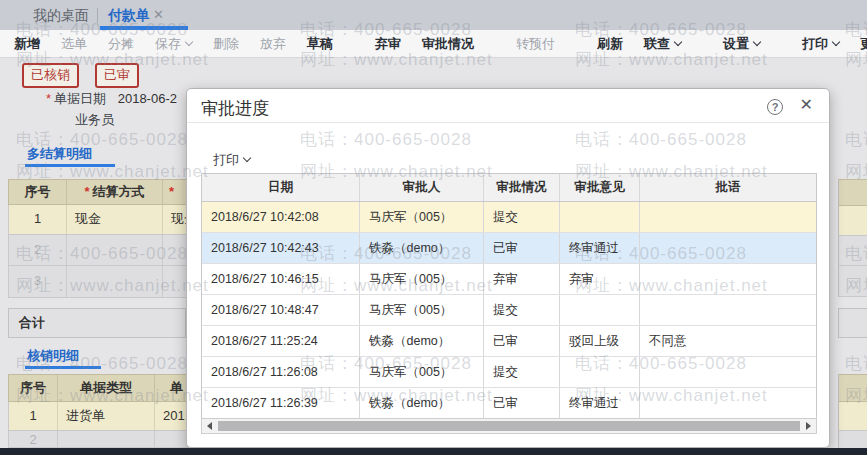 Image resolution: width=867 pixels, height=455 pixels. I want to click on toolbar-draft-button: 草稿, so click(320, 44).